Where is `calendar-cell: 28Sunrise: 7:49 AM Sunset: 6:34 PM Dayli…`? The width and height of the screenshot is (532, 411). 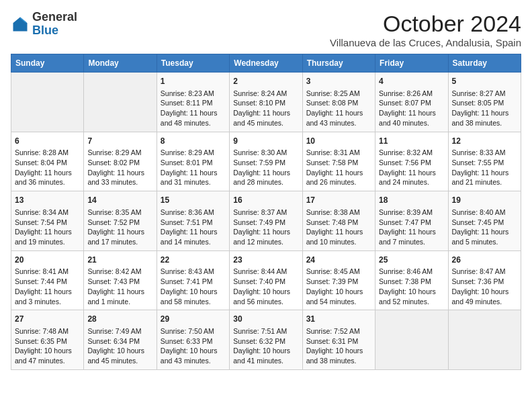 calendar-cell: 28Sunrise: 7:49 AM Sunset: 6:34 PM Dayli… is located at coordinates (120, 340).